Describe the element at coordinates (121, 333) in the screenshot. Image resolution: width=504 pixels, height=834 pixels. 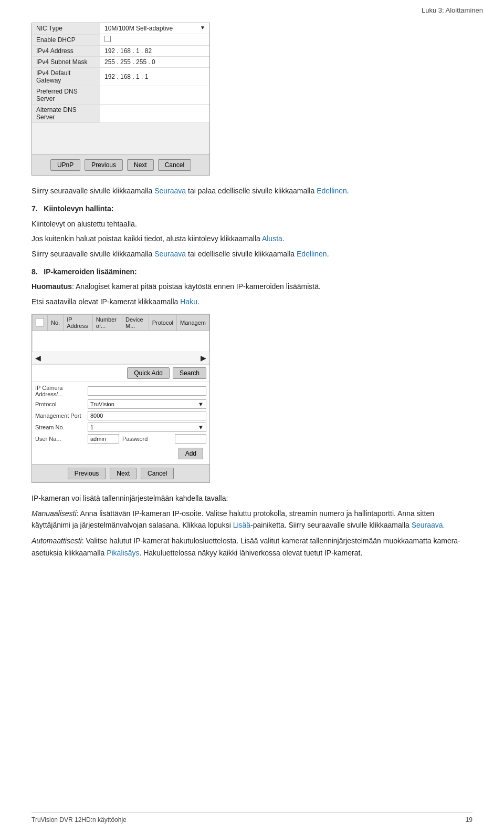
I see `ip-camera-table: No. IP Address Number of... Device M... …` at that location.